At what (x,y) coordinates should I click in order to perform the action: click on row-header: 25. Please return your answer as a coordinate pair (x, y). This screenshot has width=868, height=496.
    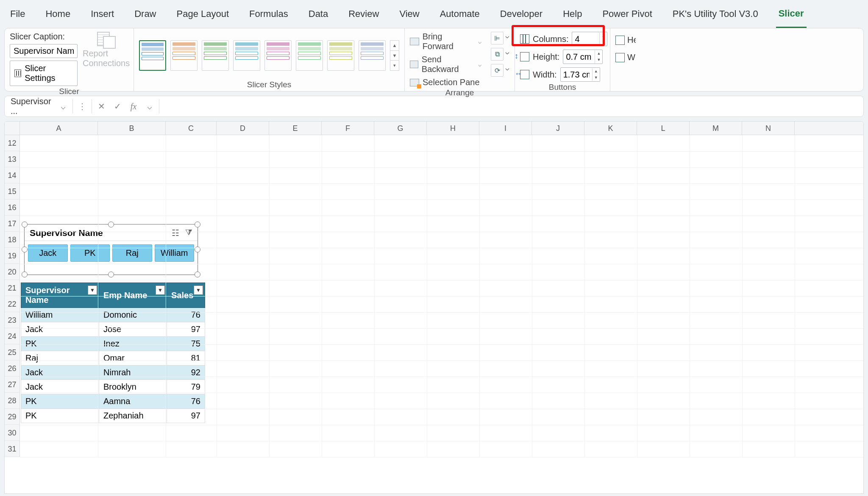
    Looking at the image, I should click on (12, 352).